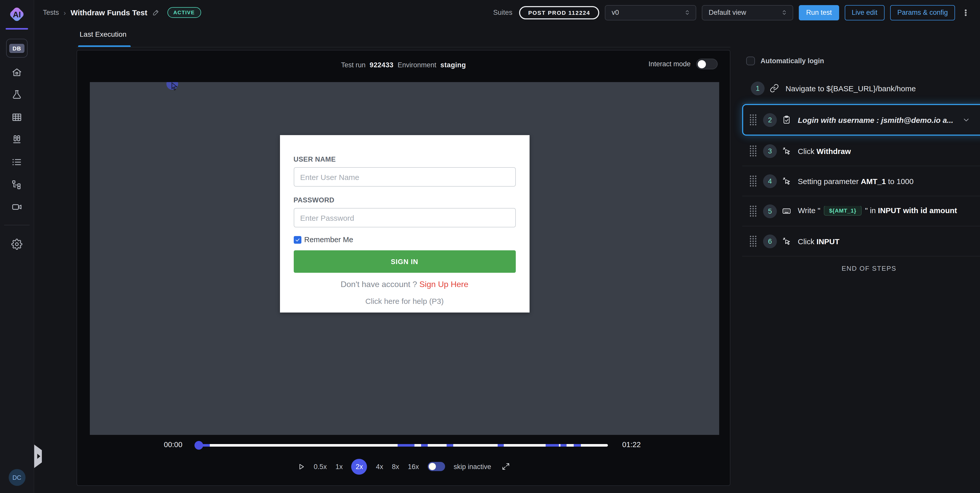  I want to click on sidebar-nav, so click(17, 140).